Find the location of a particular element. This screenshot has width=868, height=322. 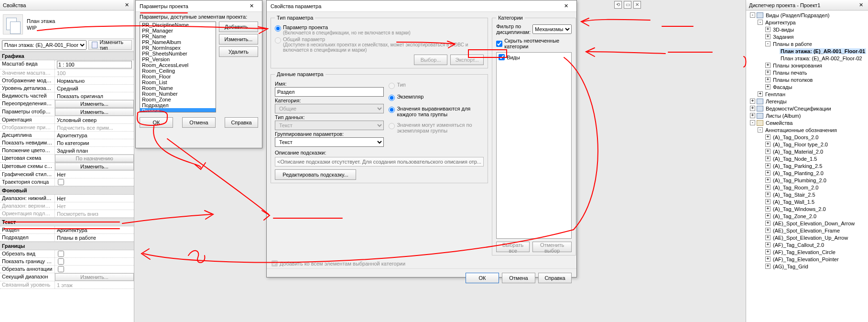

tree-node: +Легенды is located at coordinates (807, 101).